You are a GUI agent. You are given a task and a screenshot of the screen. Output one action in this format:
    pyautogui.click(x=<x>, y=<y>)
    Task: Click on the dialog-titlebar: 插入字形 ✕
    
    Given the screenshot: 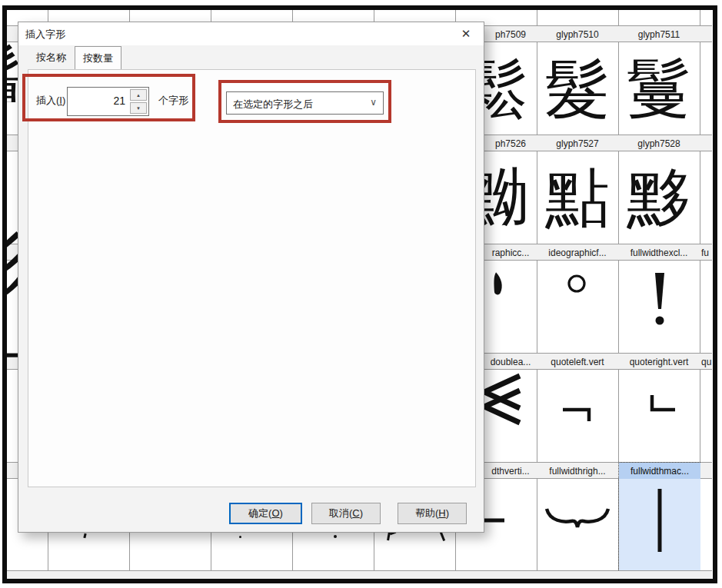 What is the action you would take?
    pyautogui.click(x=251, y=34)
    